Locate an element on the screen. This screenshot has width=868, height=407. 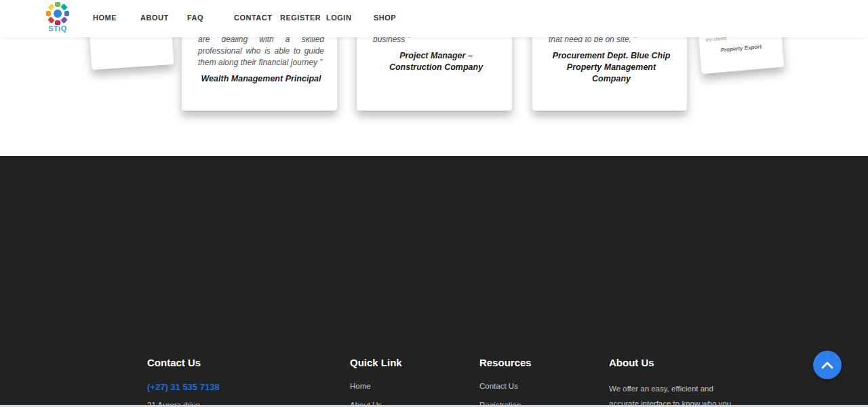
nav-register: REGISTER is located at coordinates (300, 18).